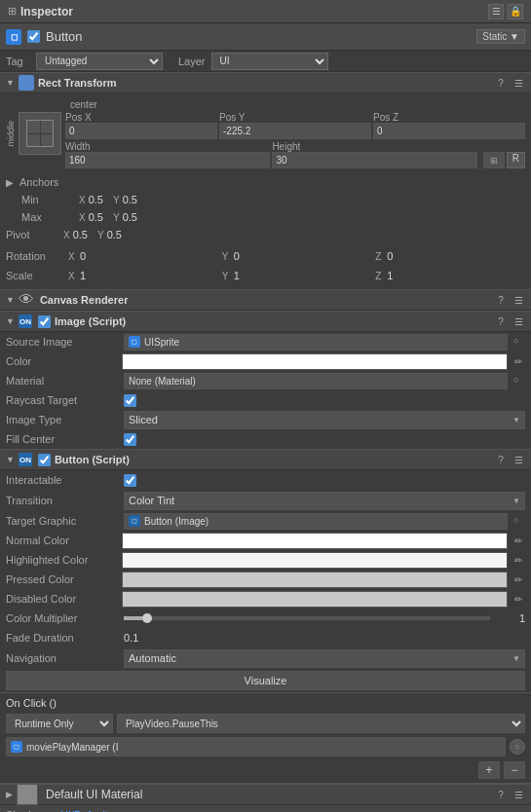 The width and height of the screenshot is (531, 812). What do you see at coordinates (49, 200) in the screenshot?
I see `anchors-min-label: Min` at bounding box center [49, 200].